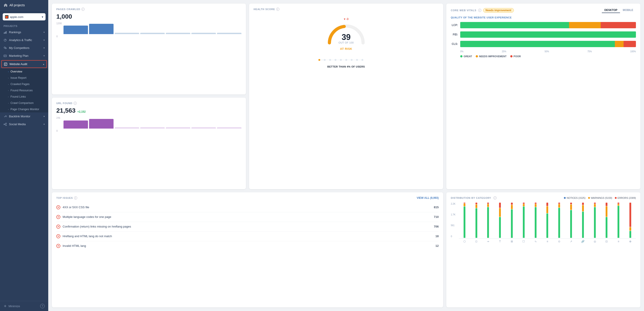 This screenshot has height=311, width=644. I want to click on help-icon: ?, so click(42, 306).